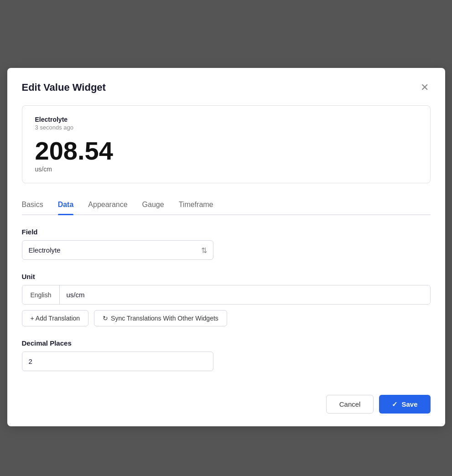 This screenshot has height=476, width=452. Describe the element at coordinates (118, 250) in the screenshot. I see `field-select: Electrolyte` at that location.